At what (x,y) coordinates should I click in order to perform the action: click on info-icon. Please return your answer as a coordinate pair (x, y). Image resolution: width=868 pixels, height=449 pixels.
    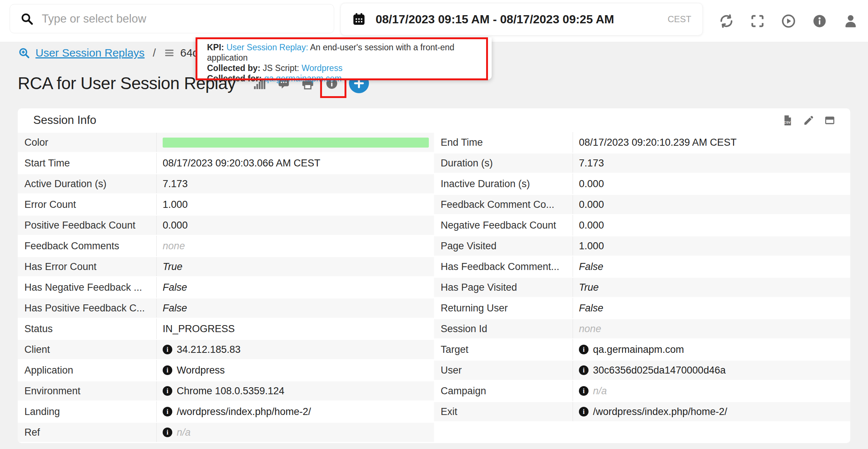
    Looking at the image, I should click on (820, 21).